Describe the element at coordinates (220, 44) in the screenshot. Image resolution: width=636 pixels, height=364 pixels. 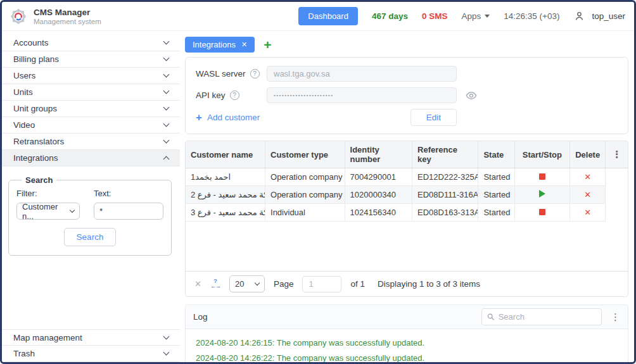
I see `tab-integrations: Integrations ✕` at that location.